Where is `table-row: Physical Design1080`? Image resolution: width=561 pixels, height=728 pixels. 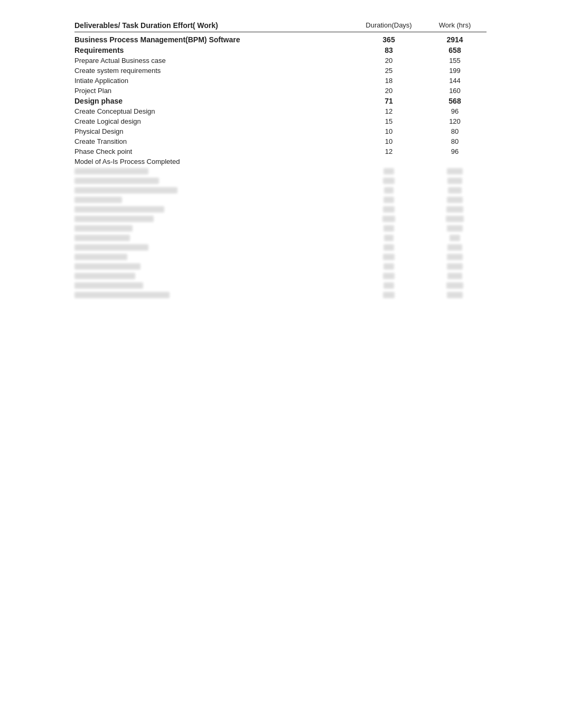
table-row: Physical Design1080 is located at coordinates (280, 131).